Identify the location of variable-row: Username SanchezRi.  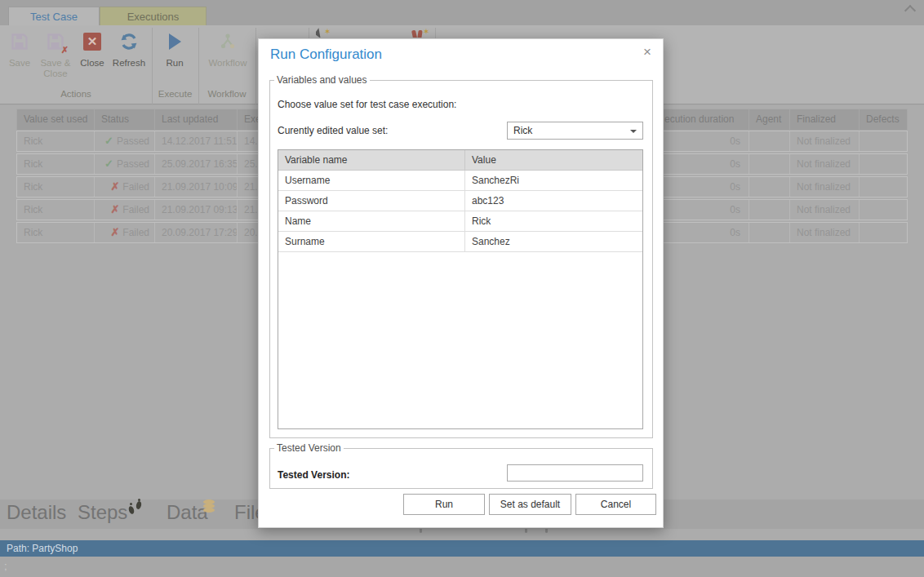
(460, 181).